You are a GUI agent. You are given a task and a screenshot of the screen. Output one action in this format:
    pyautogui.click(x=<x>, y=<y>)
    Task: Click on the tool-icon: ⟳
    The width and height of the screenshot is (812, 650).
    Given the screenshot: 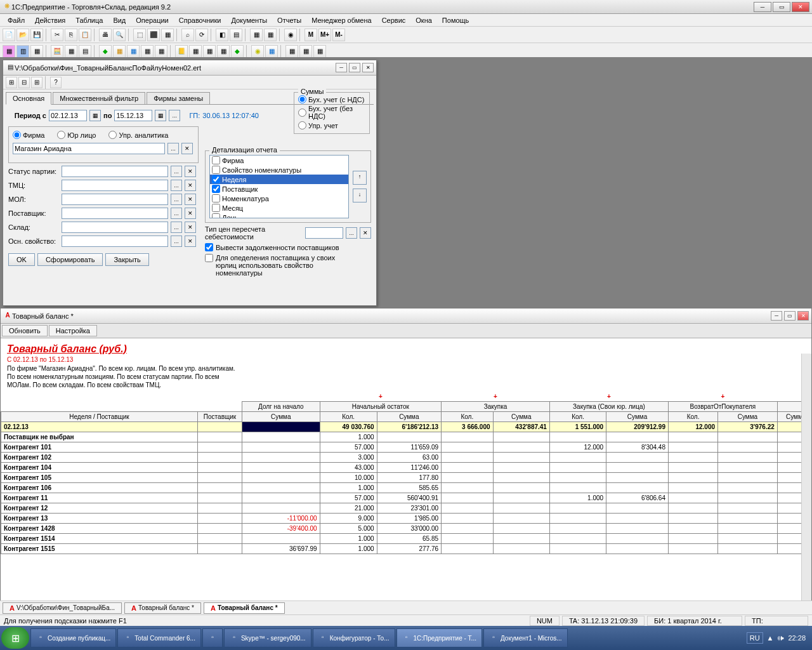 What is the action you would take?
    pyautogui.click(x=202, y=35)
    